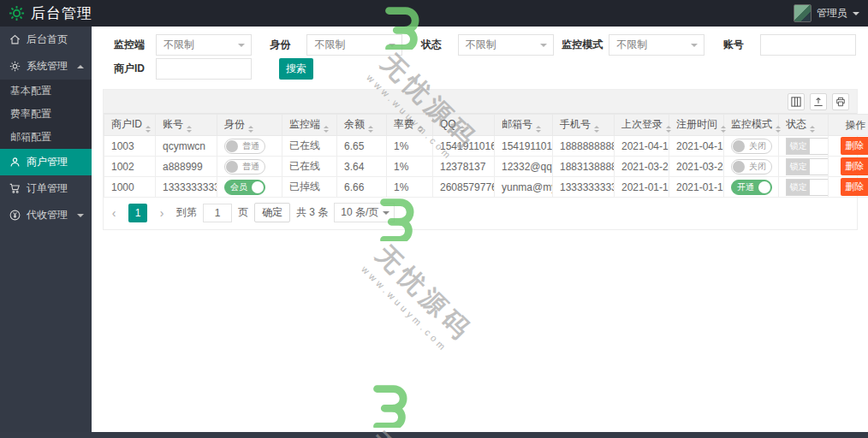  I want to click on sidebar-item-orders: 订单管理, so click(46, 188).